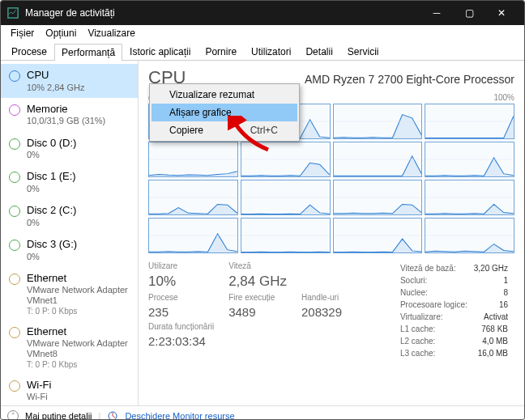 This screenshot has width=525, height=420. I want to click on menu-view: Vizualizare, so click(111, 33).